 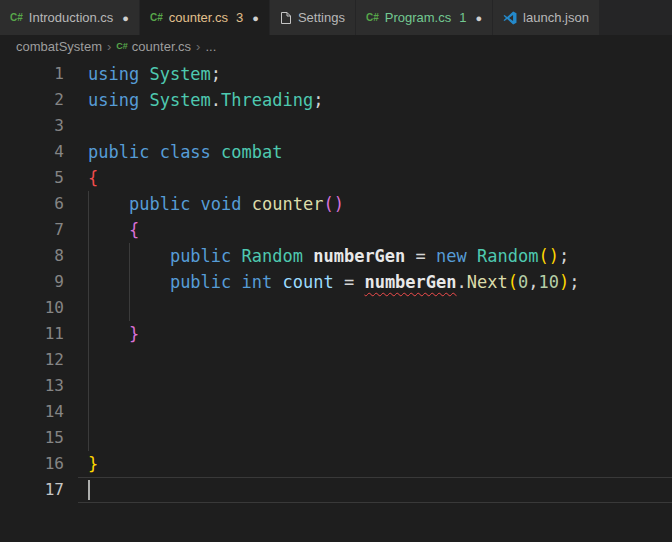 I want to click on code-line: 14, so click(x=336, y=412).